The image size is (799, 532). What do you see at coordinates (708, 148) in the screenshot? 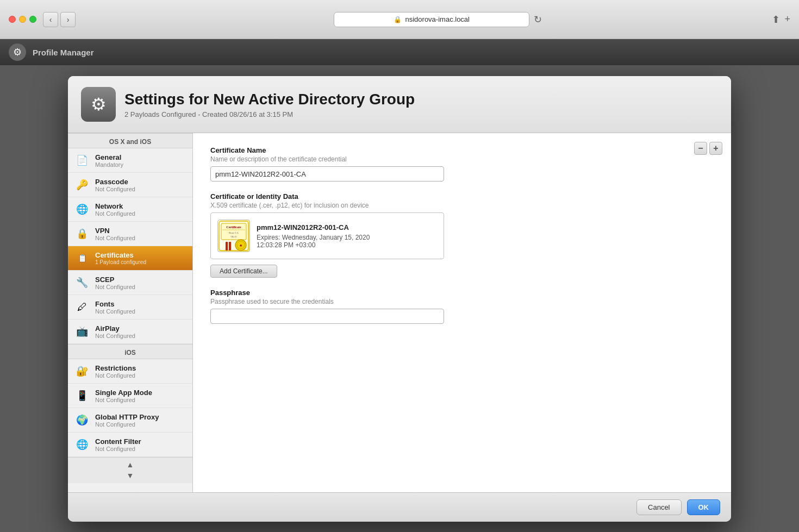
I see `panel-controls: − +` at bounding box center [708, 148].